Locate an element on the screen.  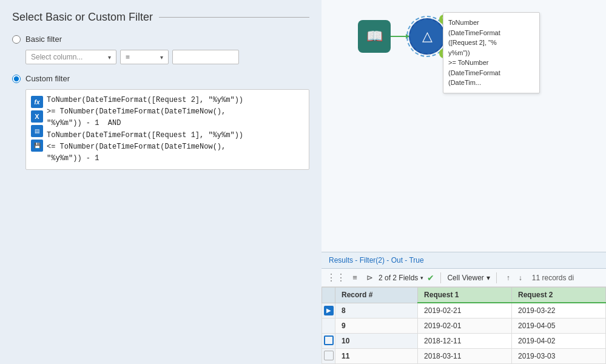
custom-filter-section: Custom filter fx X ▤ 💾 ToNumber(DateTime… is located at coordinates (161, 122).